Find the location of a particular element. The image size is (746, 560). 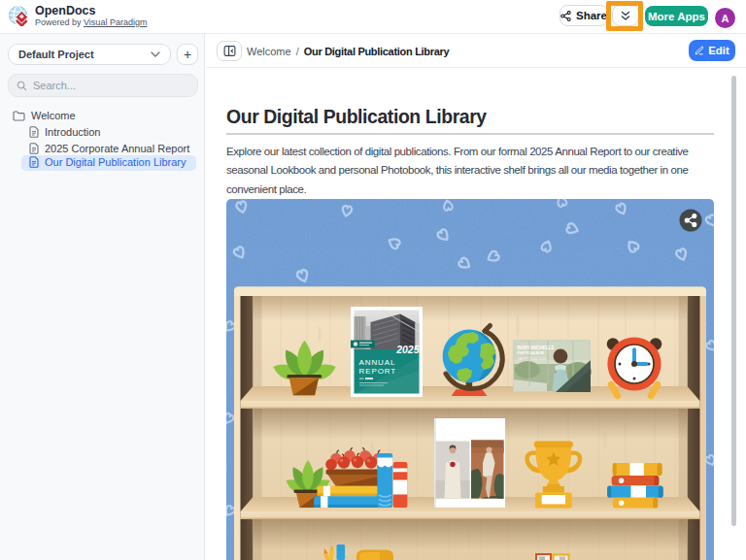

svg-text: PHOTO ALBUM is located at coordinates (531, 353).